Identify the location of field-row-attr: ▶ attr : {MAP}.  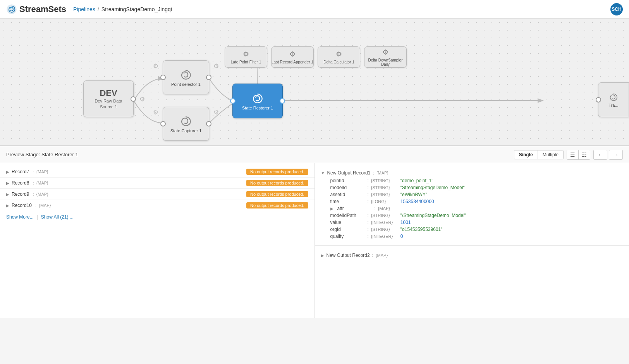
(472, 208).